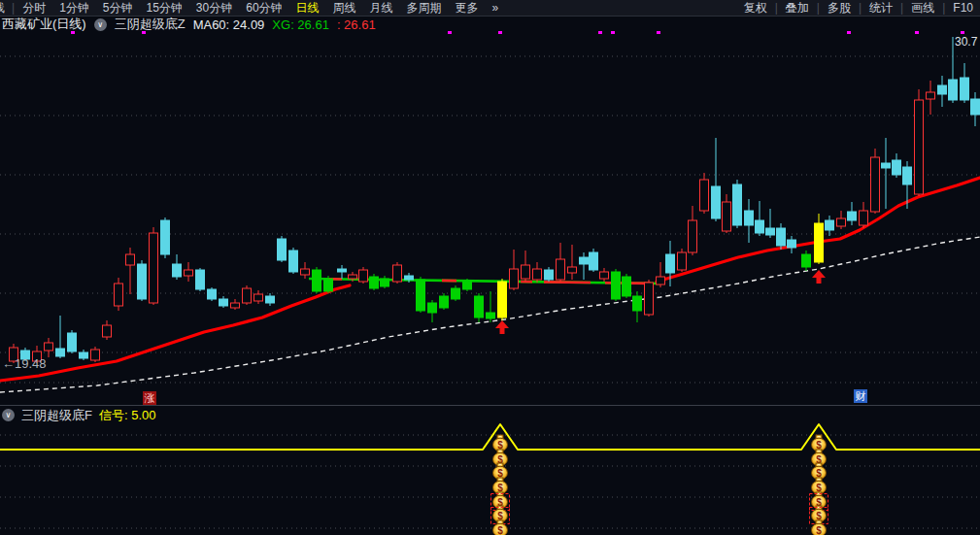 The width and height of the screenshot is (980, 535). I want to click on limit-up-badge: 涨, so click(150, 398).